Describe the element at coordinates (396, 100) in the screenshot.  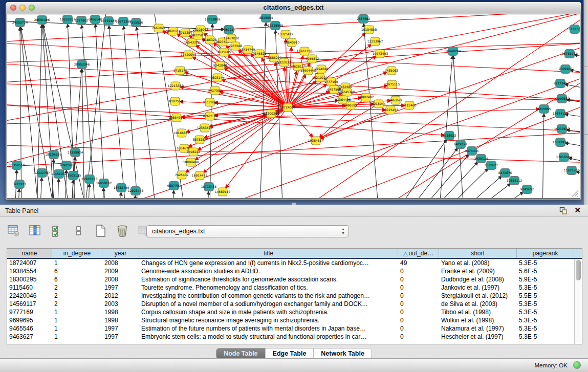
I see `graph-node-yellow: 9463627` at that location.